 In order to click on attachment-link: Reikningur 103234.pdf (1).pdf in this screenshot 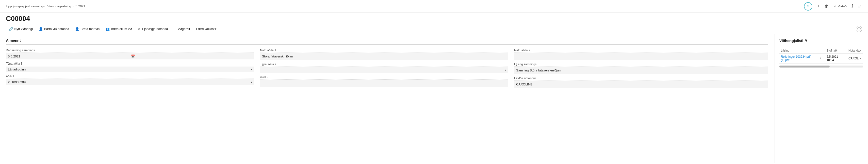, I will do `click(799, 58)`.